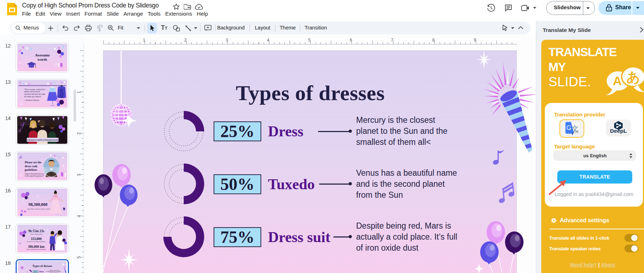  What do you see at coordinates (31, 170) in the screenshot?
I see `svg-text: guidelines` at bounding box center [31, 170].